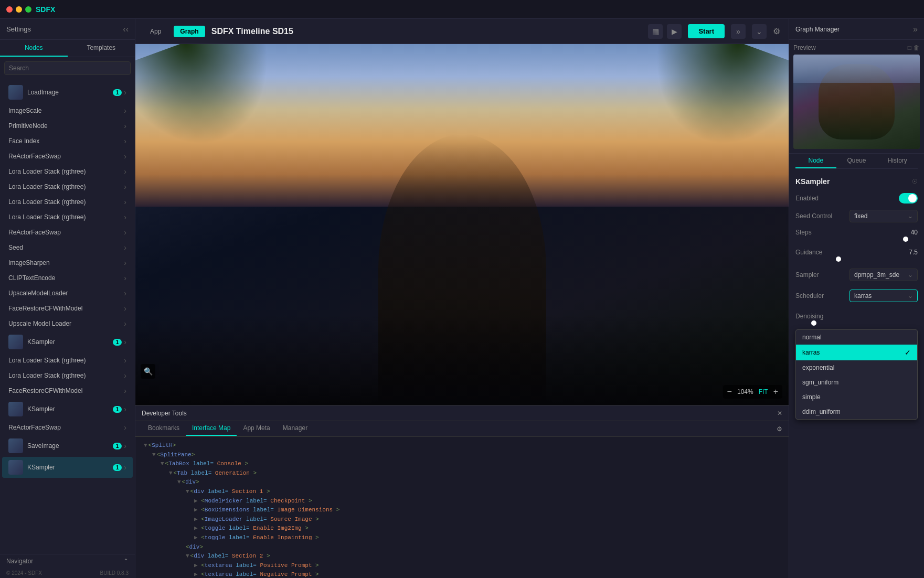  I want to click on search-input, so click(67, 68).